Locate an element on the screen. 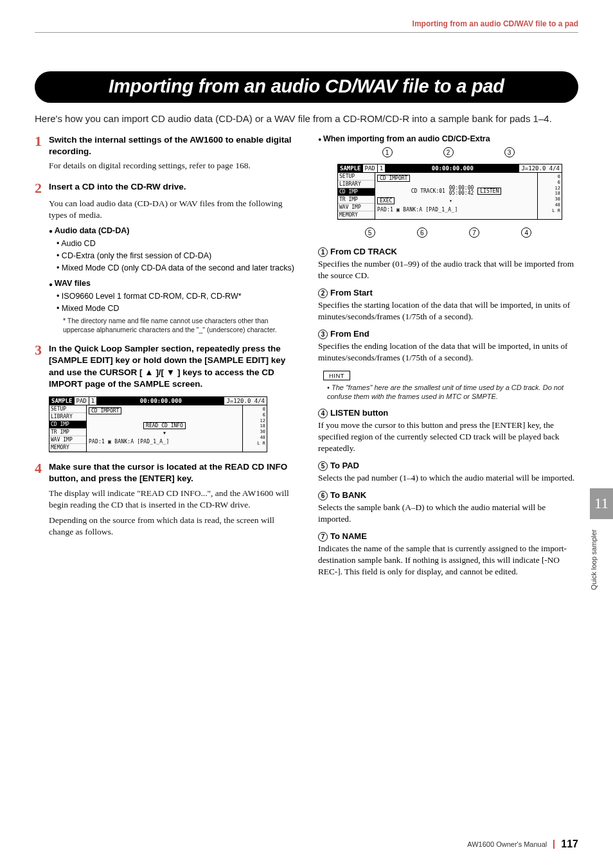 This screenshot has height=868, width=613. running-header: Importing from an audio CD/WAV file to a… is located at coordinates (306, 26).